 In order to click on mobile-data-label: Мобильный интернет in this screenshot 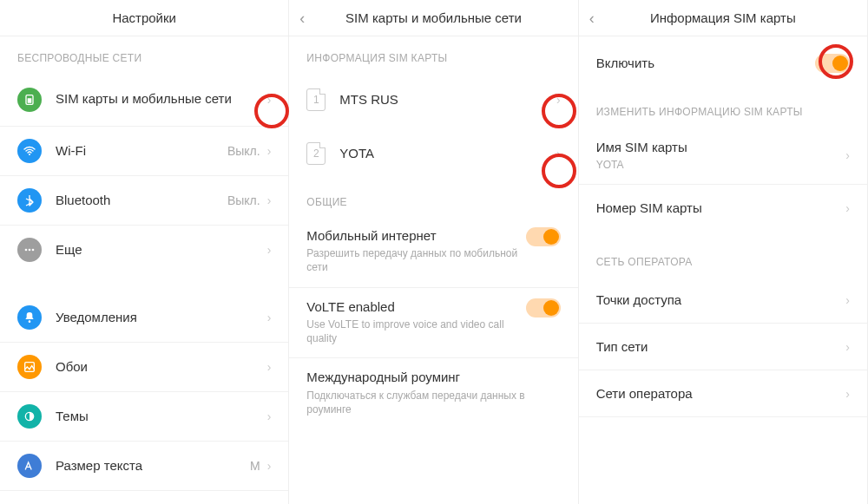, I will do `click(416, 236)`.